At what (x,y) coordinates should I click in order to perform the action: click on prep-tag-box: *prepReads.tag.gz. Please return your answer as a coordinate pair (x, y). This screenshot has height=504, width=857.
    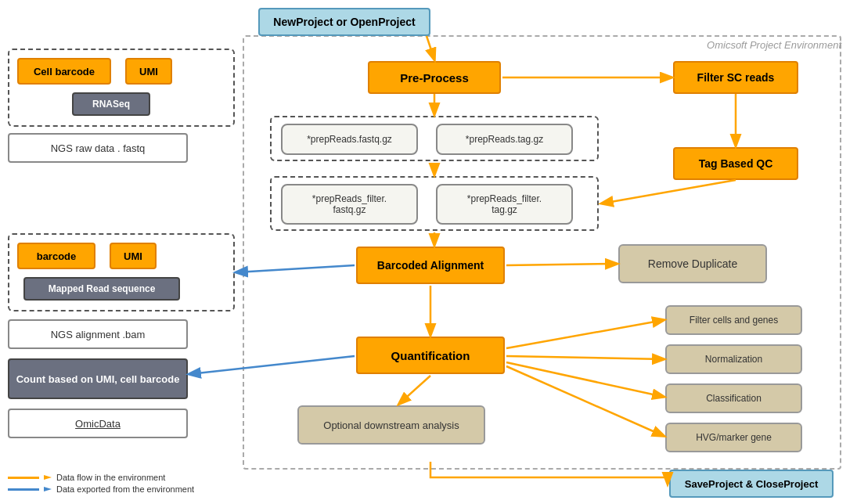
    Looking at the image, I should click on (504, 139).